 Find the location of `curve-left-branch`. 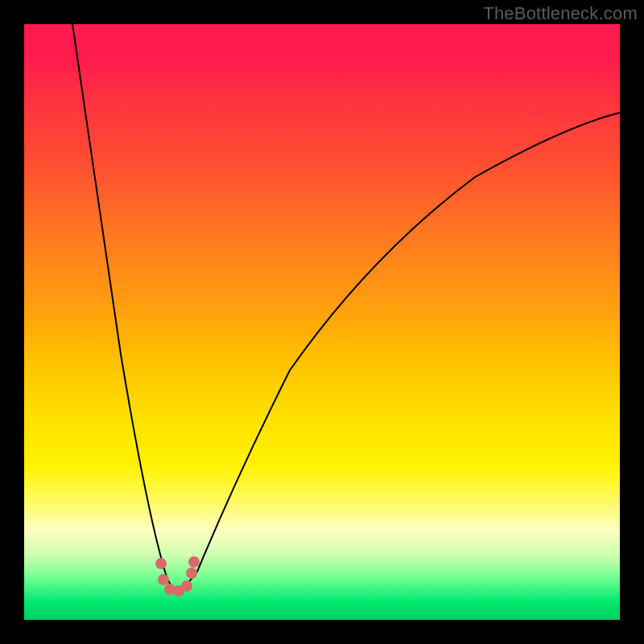

curve-left-branch is located at coordinates (125, 308).